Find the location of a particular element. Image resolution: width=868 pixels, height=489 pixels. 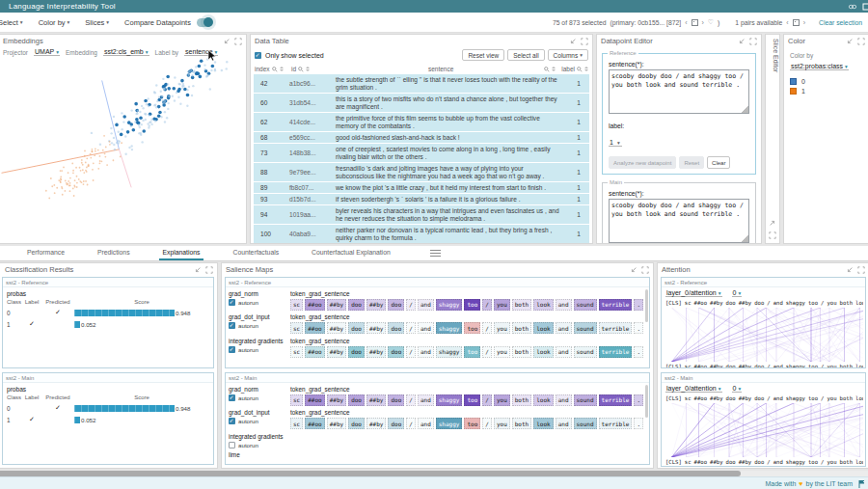

salience-token: doo is located at coordinates (395, 400).